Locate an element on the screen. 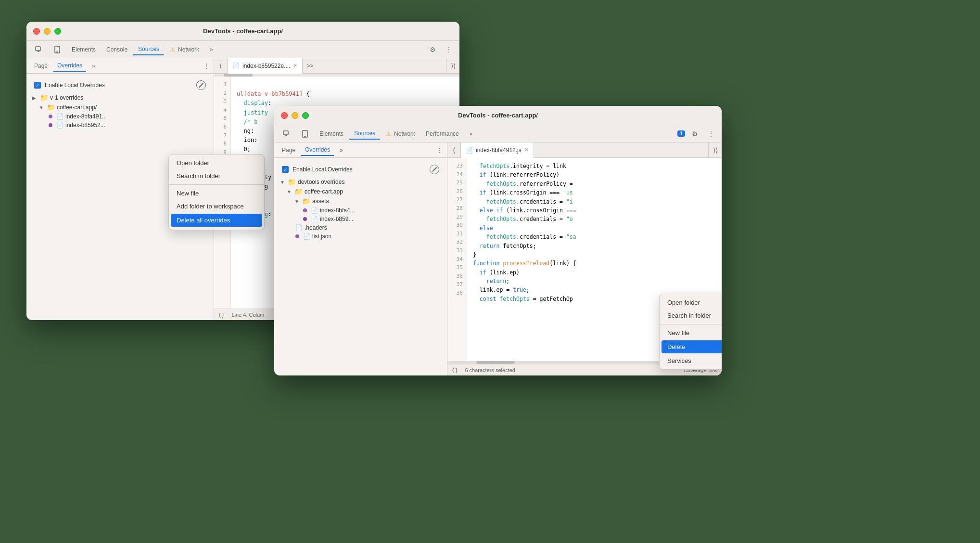 The height and width of the screenshot is (543, 980). ctx-sep1-back is located at coordinates (216, 185).